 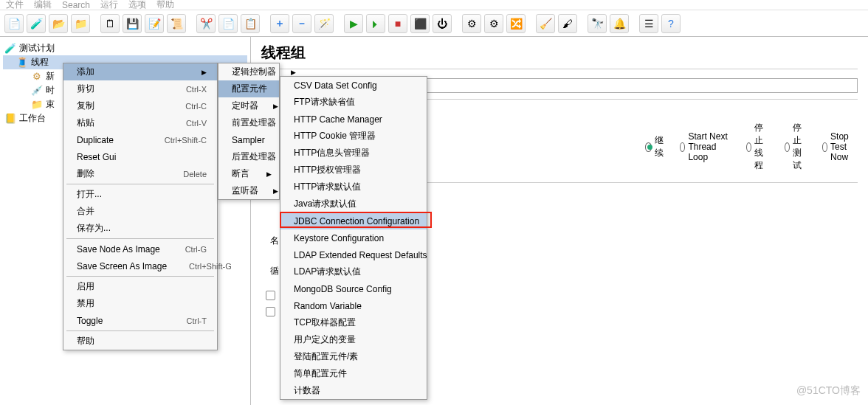 I want to click on ctx3-item-10: LDAP Extended Request Defaults, so click(x=354, y=255).